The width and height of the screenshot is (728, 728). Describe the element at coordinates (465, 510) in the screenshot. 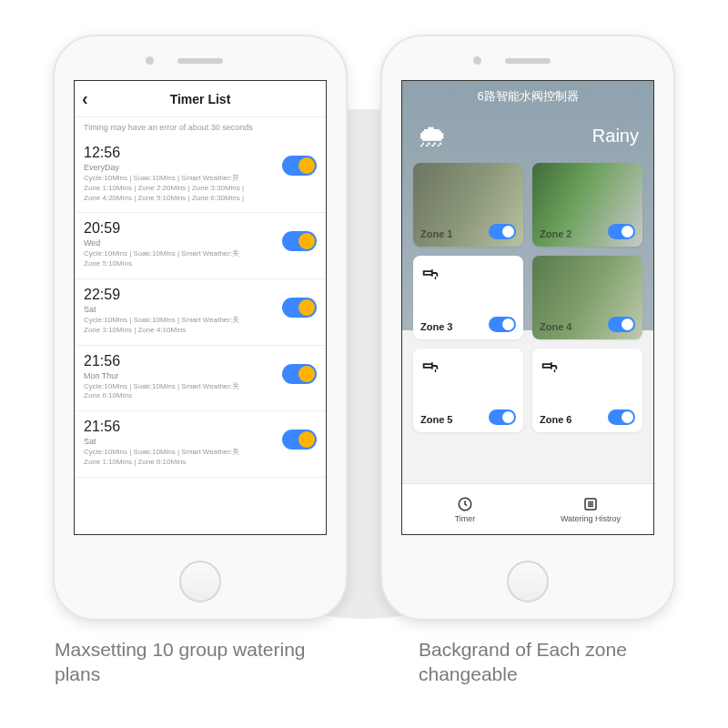

I see `tab-timer: Timer` at that location.